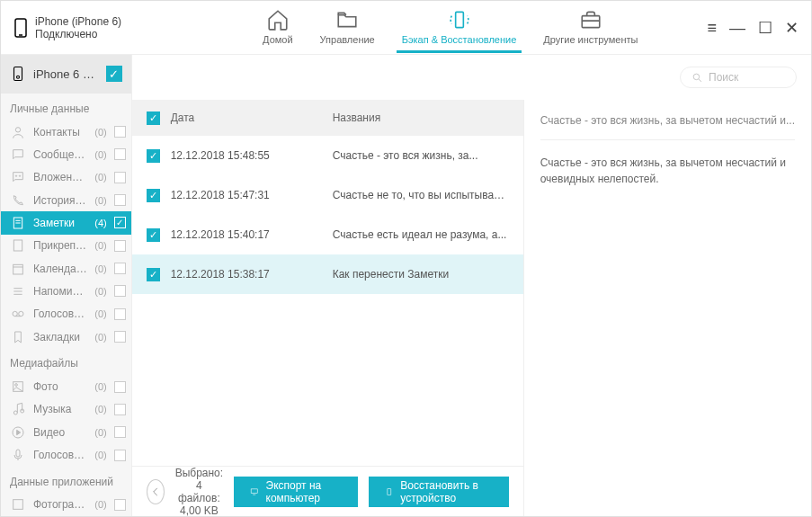 Image resolution: width=812 pixels, height=517 pixels. I want to click on device-name: iPhone (iPhone 6), so click(78, 22).